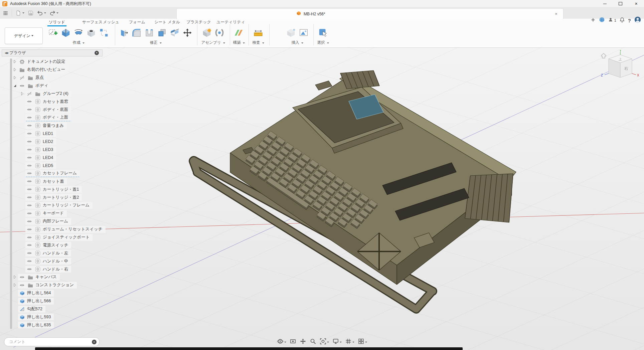 The height and width of the screenshot is (350, 644). I want to click on user-avatar, so click(638, 20).